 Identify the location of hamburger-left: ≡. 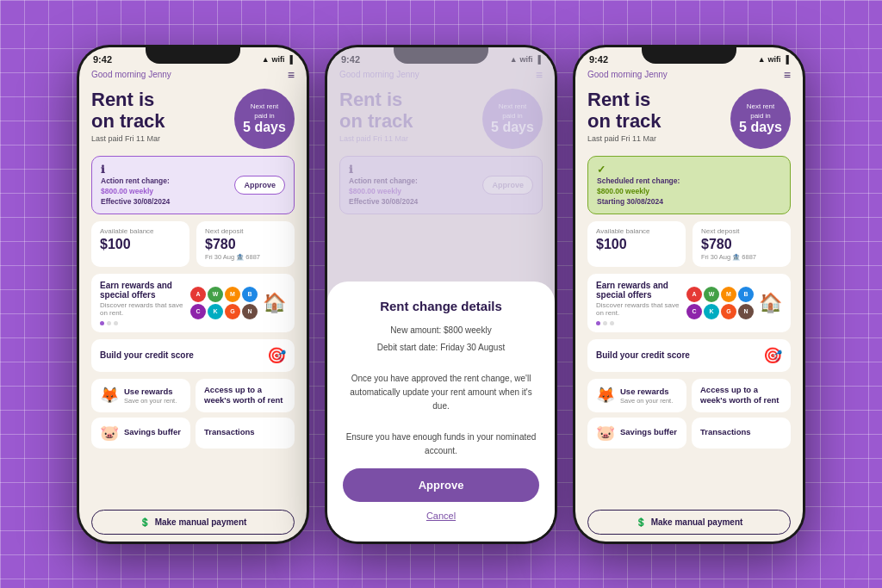
(291, 75).